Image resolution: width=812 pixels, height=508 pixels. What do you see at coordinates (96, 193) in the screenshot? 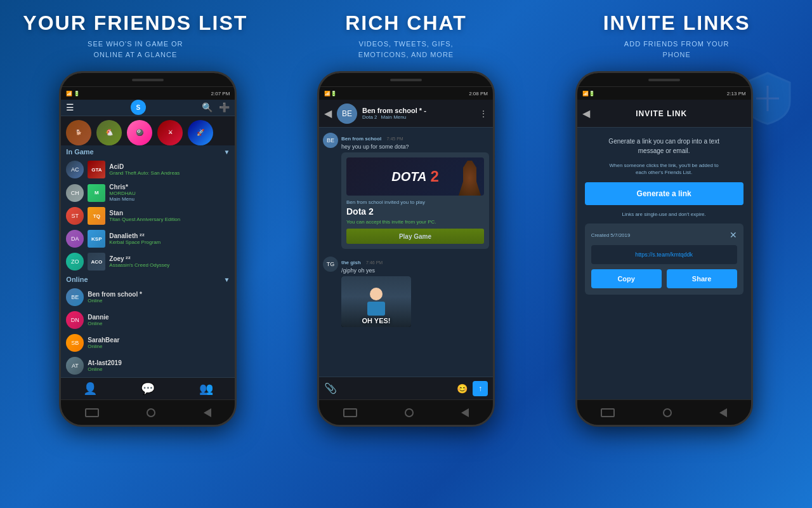
I see `friend-chris-game-icon: M` at bounding box center [96, 193].